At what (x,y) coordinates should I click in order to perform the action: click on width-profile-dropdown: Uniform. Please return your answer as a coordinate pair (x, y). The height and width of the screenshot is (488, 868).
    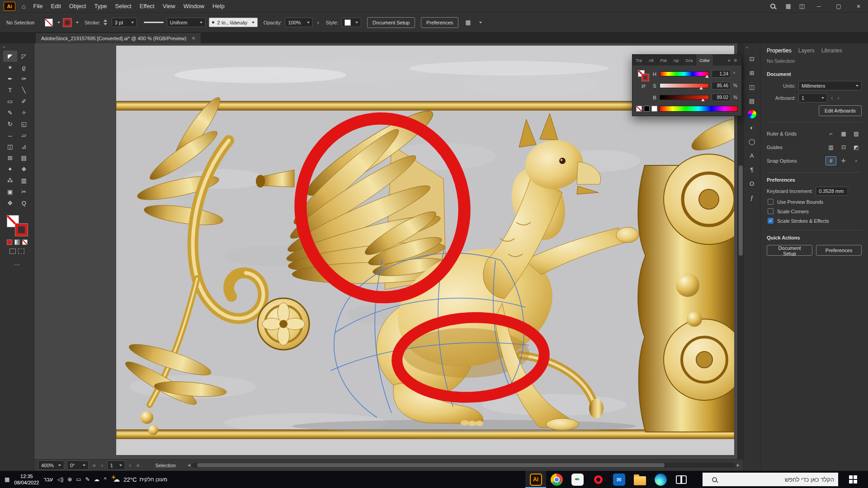
    Looking at the image, I should click on (186, 23).